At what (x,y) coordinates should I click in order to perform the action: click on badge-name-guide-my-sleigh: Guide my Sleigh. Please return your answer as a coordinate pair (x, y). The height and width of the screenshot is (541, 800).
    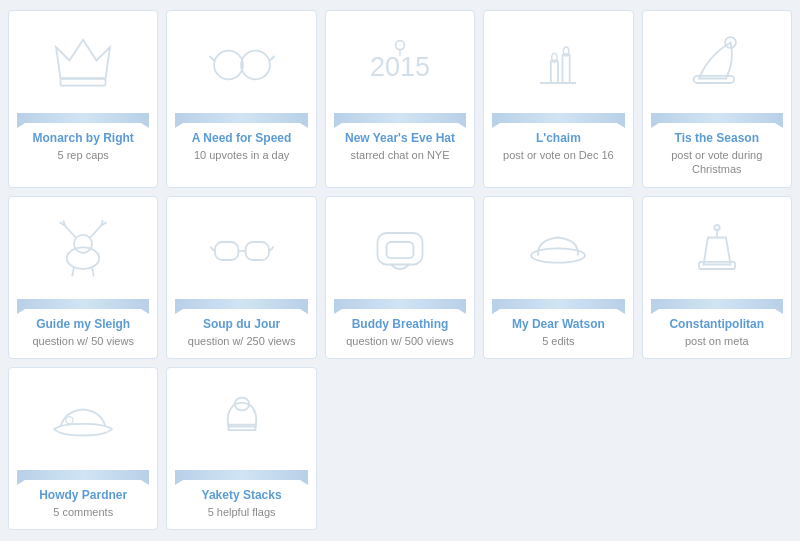
    Looking at the image, I should click on (83, 324).